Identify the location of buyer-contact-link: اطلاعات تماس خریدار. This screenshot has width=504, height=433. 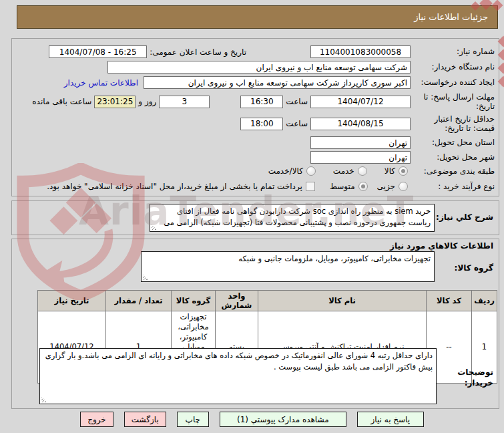
(101, 83).